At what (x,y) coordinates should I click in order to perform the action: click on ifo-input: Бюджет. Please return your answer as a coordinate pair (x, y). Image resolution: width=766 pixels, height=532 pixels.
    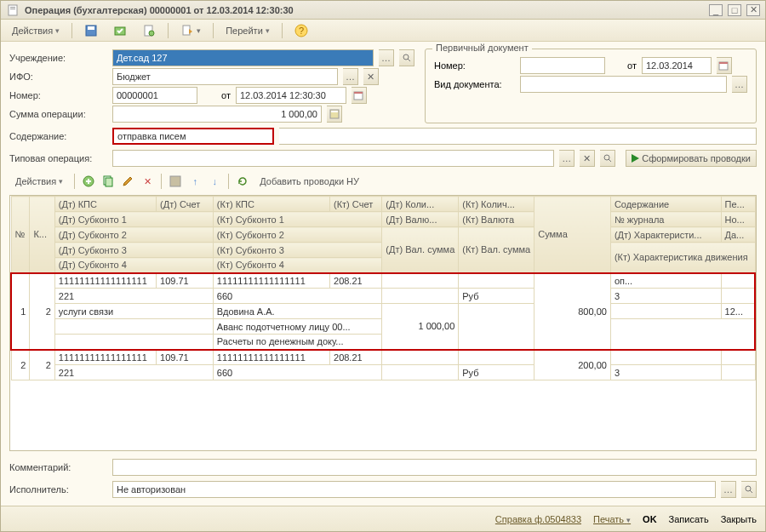
    Looking at the image, I should click on (225, 77).